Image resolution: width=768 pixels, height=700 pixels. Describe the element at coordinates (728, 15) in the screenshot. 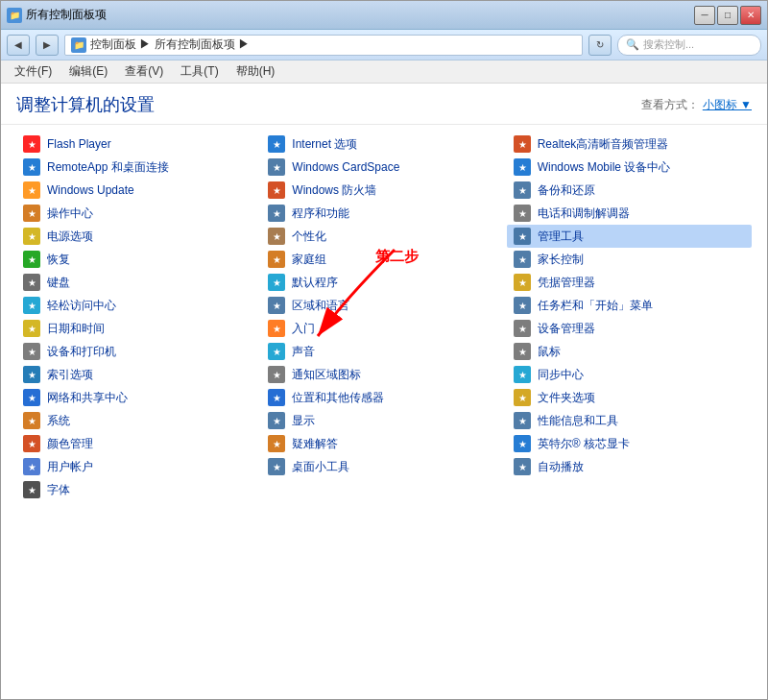

I see `maximize-button: □` at that location.